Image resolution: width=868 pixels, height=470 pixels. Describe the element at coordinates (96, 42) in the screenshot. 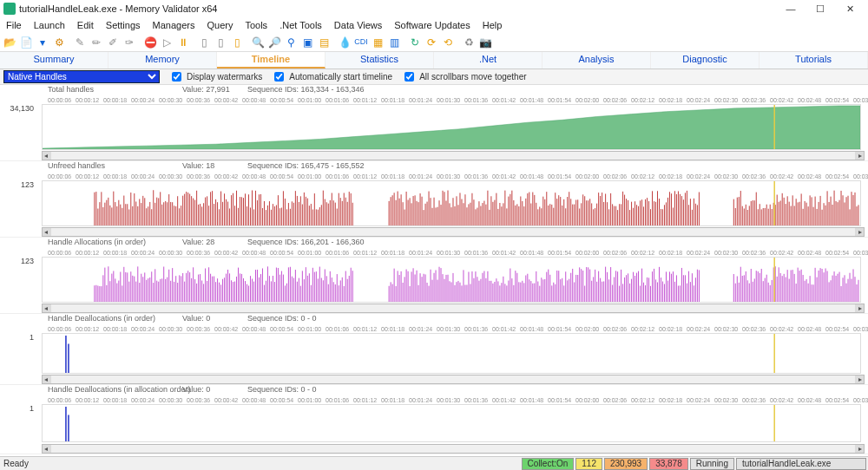

I see `marker-icon: ✏` at that location.